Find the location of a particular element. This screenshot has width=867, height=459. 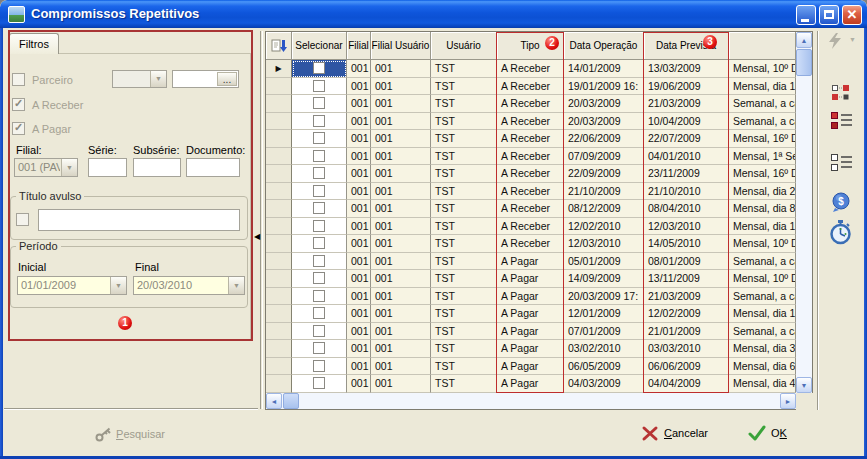

panel-splitter is located at coordinates (262, 220).